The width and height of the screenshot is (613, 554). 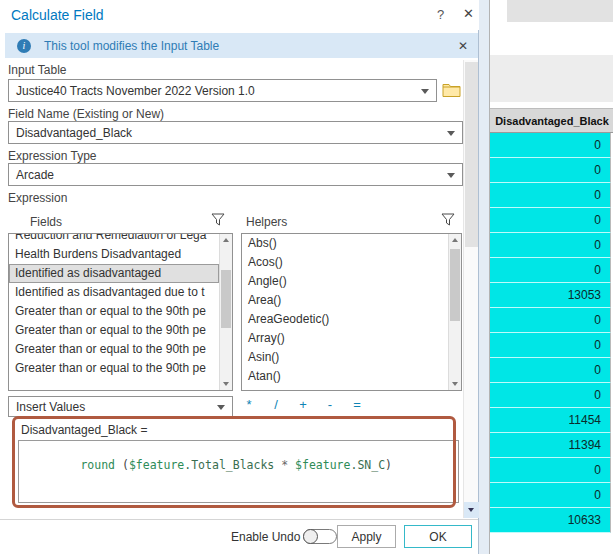 What do you see at coordinates (472, 510) in the screenshot?
I see `dialog-scroll-down-button` at bounding box center [472, 510].